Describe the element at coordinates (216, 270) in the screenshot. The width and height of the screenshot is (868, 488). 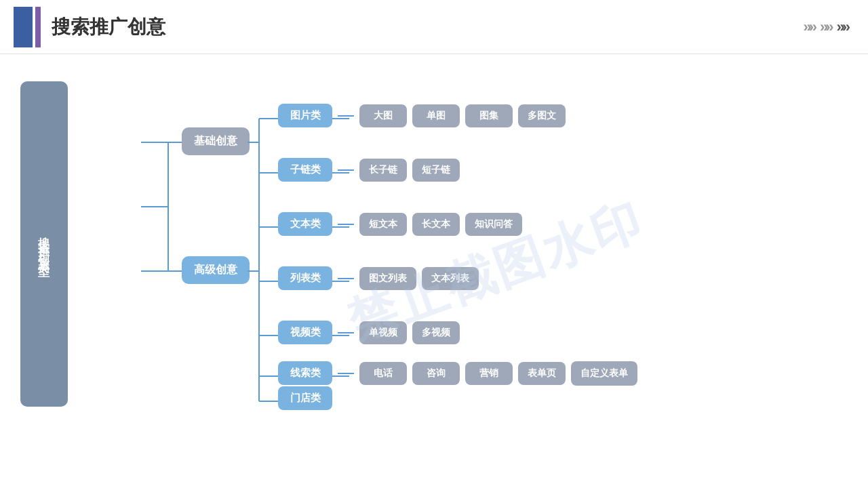
I see `node-advanced: 高级创意` at that location.